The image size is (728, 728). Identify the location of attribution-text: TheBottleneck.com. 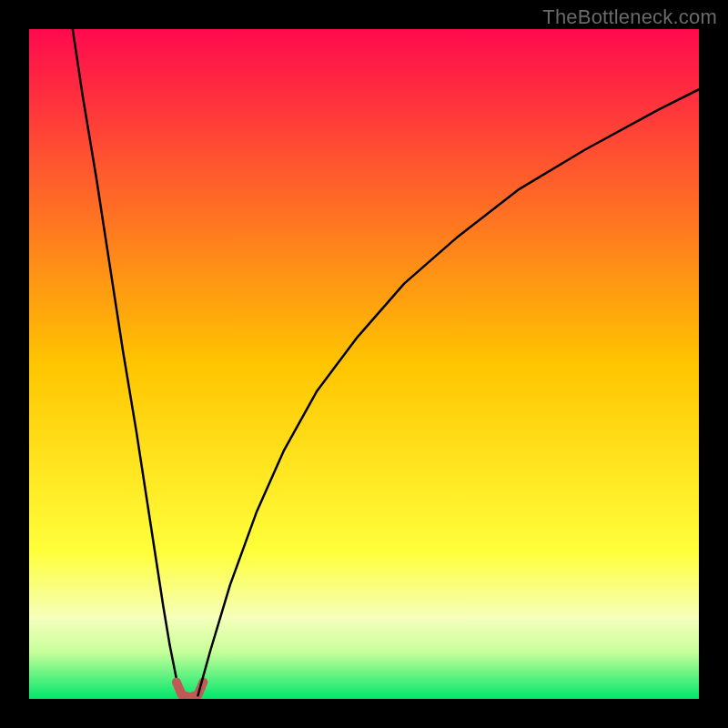
(630, 17).